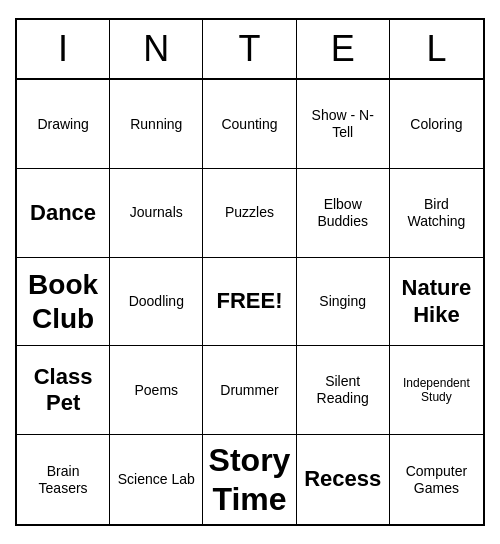  I want to click on bingo-cell: Drummer, so click(250, 390).